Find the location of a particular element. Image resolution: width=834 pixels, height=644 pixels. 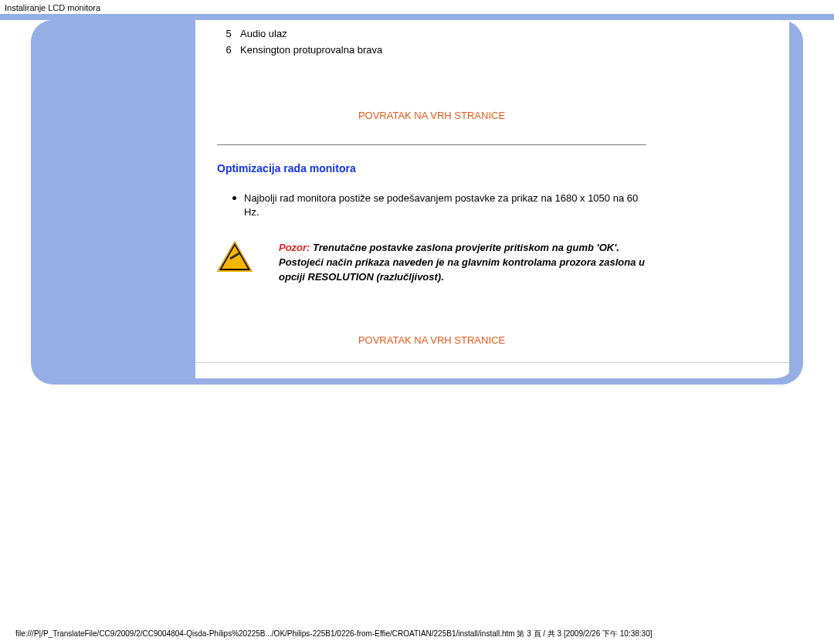

bullet-list: Najbolji rad monitora postiže se podešav… is located at coordinates (439, 205).